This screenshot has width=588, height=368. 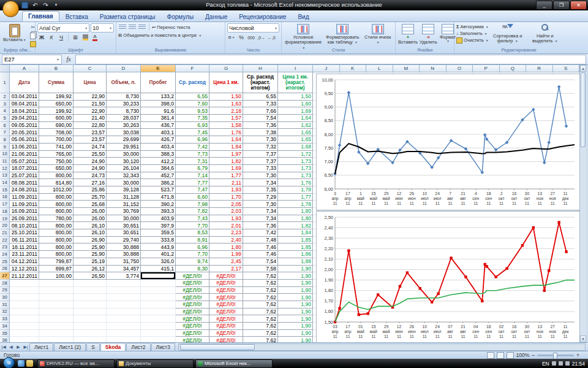 I want to click on cell-C34, so click(x=90, y=326).